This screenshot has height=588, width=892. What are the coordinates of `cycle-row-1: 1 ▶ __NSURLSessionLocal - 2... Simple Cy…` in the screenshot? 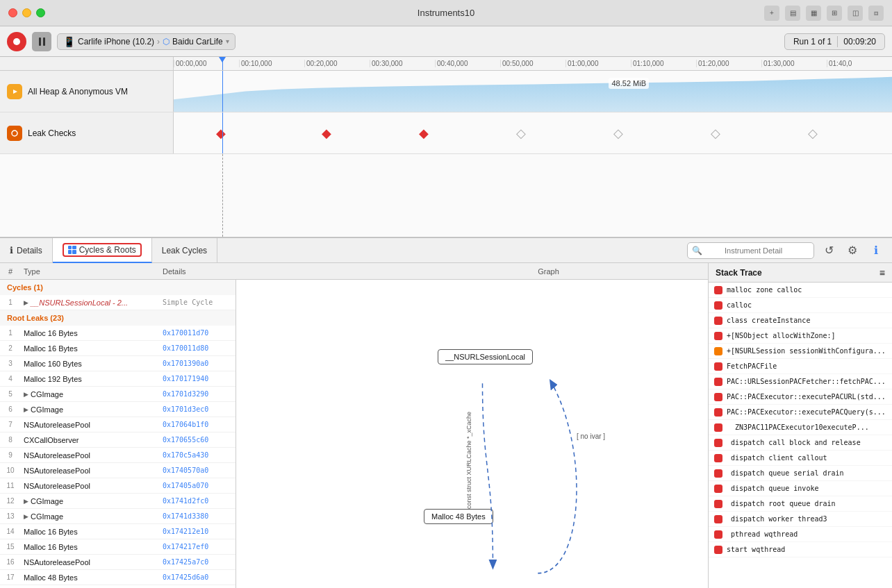 It's located at (118, 303).